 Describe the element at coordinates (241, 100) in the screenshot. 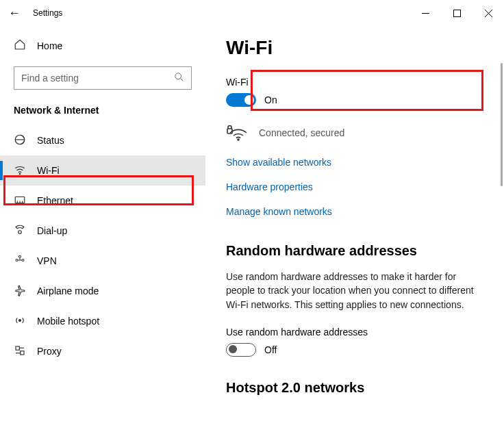

I see `wifi-toggle` at that location.